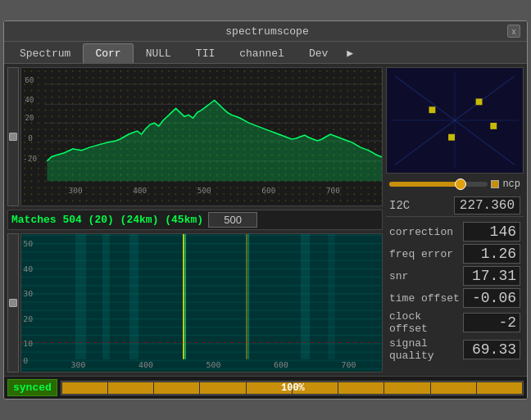 This screenshot has height=420, width=531. I want to click on svg-text: 50, so click(28, 244).